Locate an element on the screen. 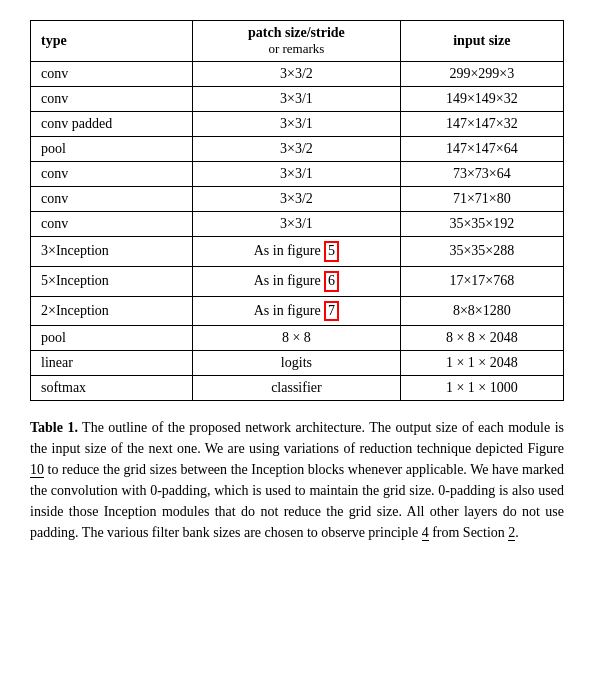 Image resolution: width=594 pixels, height=684 pixels. cell-input: 1 × 1 × 2048 is located at coordinates (482, 364).